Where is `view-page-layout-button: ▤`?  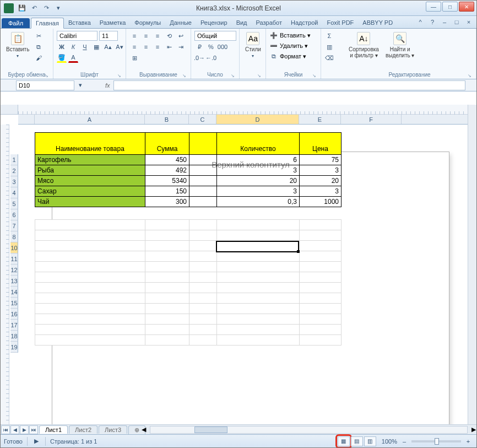
view-page-layout-button: ▤ is located at coordinates (357, 441).